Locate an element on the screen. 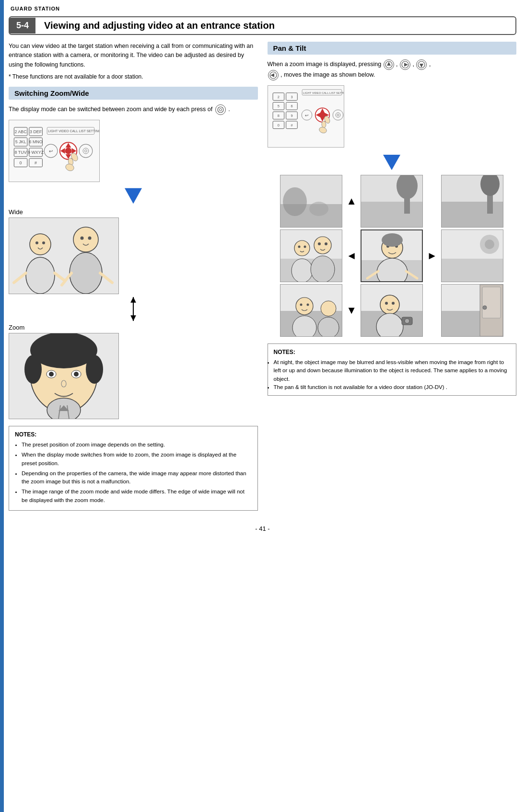 This screenshot has height=812, width=525. svg-text: 5 is located at coordinates (278, 106).